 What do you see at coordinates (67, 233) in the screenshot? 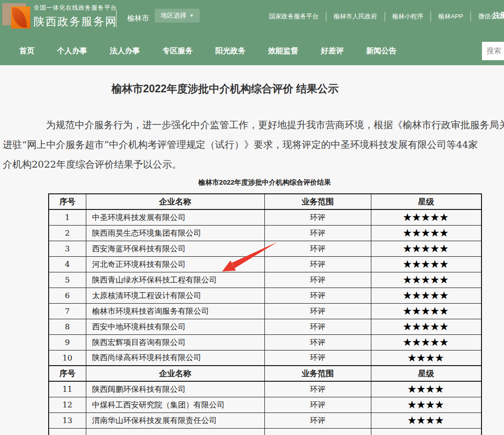
I see `cell-no: 2` at bounding box center [67, 233].